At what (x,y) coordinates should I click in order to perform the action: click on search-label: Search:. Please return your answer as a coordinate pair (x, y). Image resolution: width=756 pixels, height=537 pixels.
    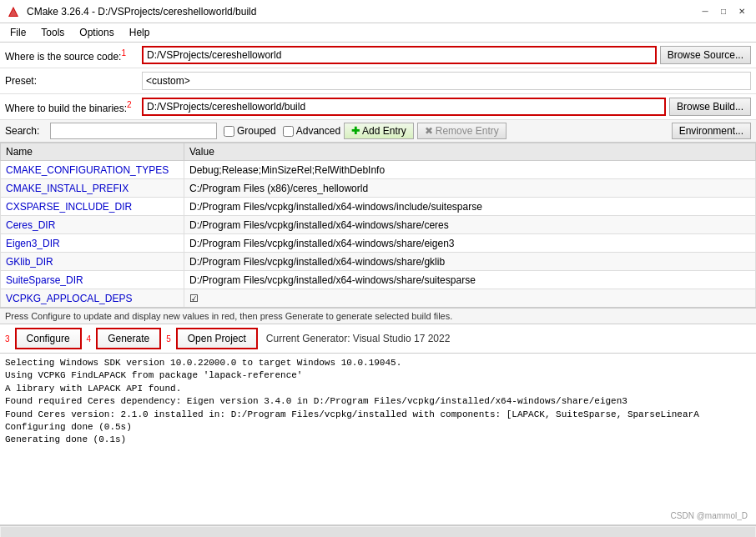
    Looking at the image, I should click on (26, 131).